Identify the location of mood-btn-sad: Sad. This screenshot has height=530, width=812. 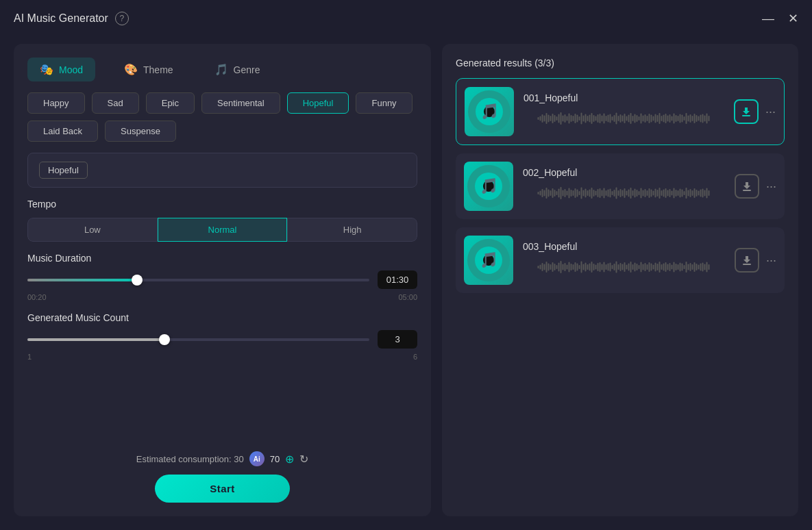
(115, 103).